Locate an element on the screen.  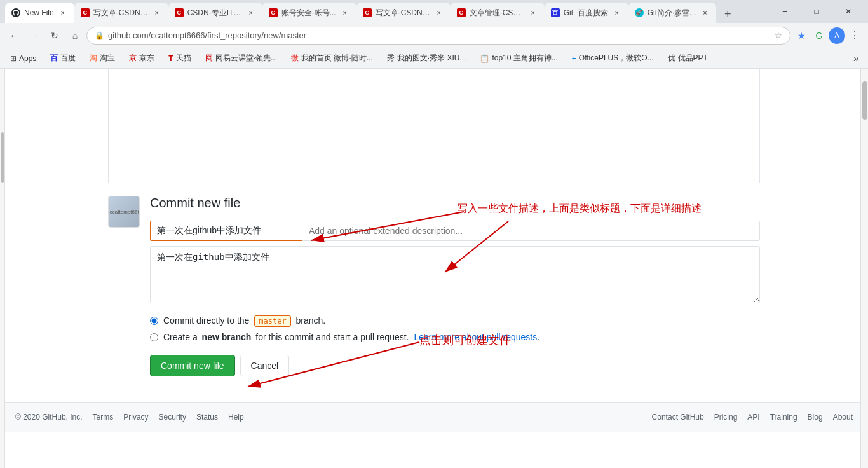
tab-csdn2: C CSDN-专业IT技... × is located at coordinates (215, 13).